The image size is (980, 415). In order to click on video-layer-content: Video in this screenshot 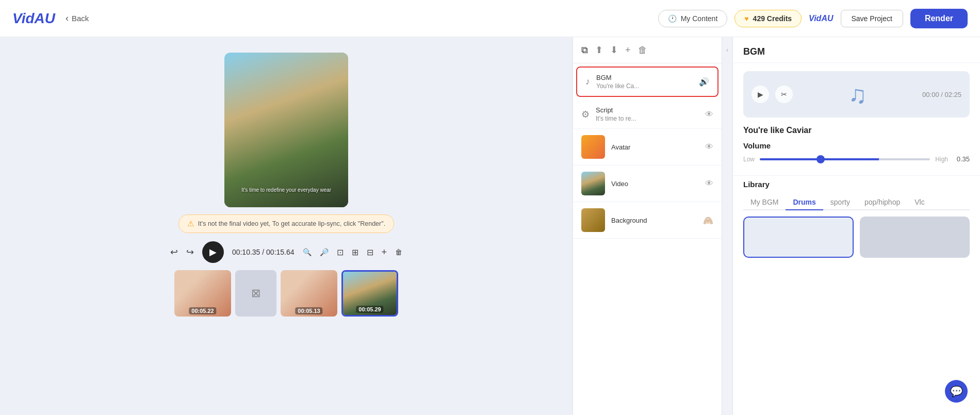, I will do `click(605, 184)`.